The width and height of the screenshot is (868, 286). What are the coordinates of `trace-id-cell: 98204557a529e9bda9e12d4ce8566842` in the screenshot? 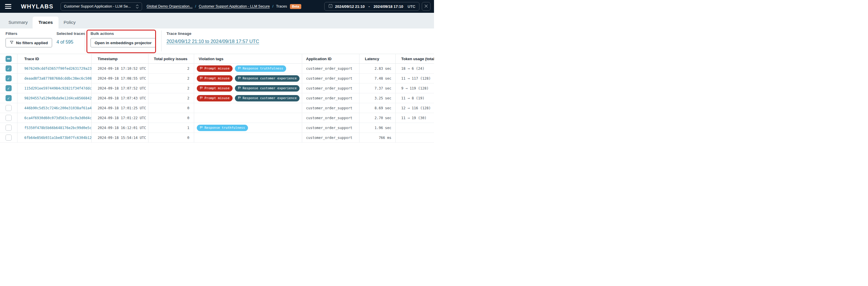 It's located at (54, 98).